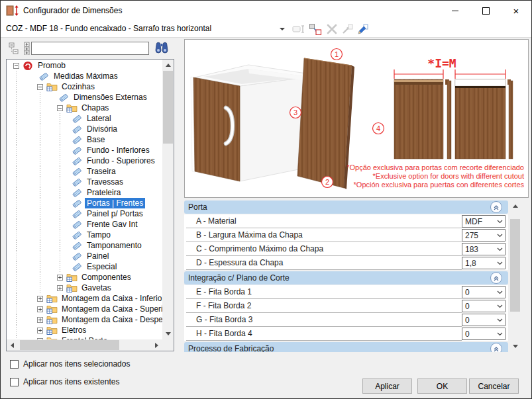 The image size is (532, 399). Describe the element at coordinates (85, 140) in the screenshot. I see `tree-item-base: Base` at that location.